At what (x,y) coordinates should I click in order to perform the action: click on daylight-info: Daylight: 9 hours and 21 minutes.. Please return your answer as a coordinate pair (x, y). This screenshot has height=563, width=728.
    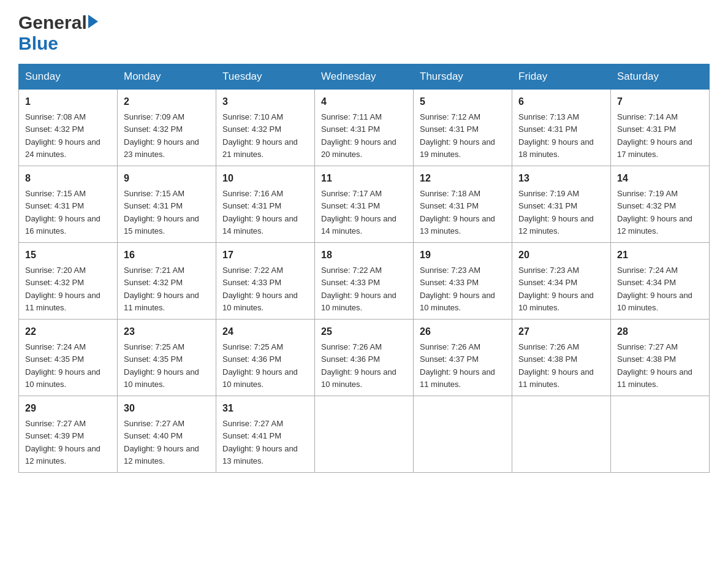
    Looking at the image, I should click on (260, 148).